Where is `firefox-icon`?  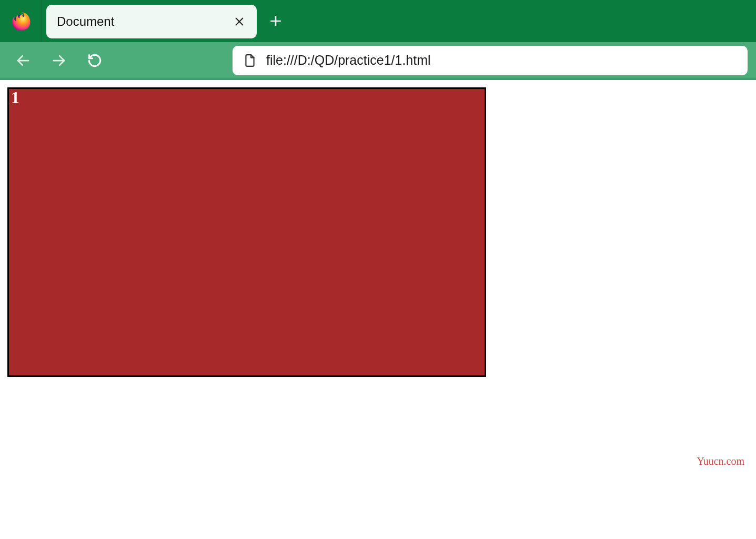 firefox-icon is located at coordinates (21, 21).